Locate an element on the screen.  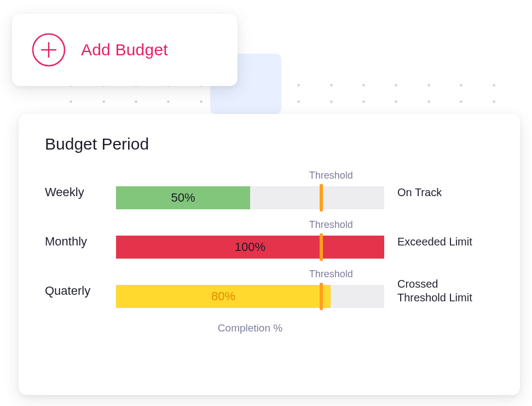
bar-value: 80% is located at coordinates (223, 296).